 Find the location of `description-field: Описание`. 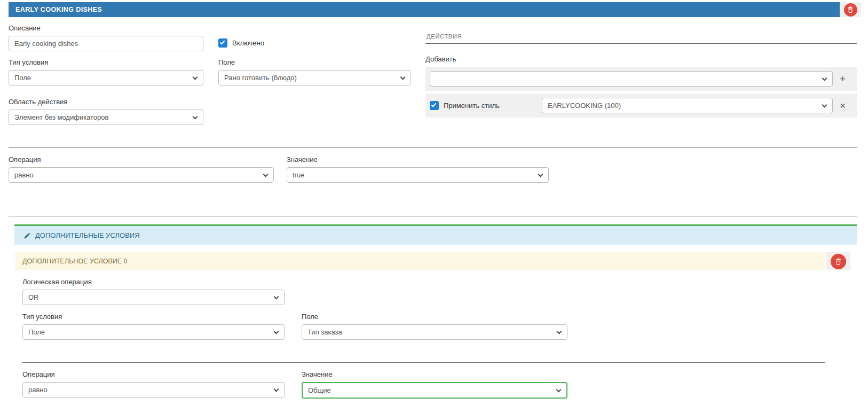

description-field: Описание is located at coordinates (106, 37).